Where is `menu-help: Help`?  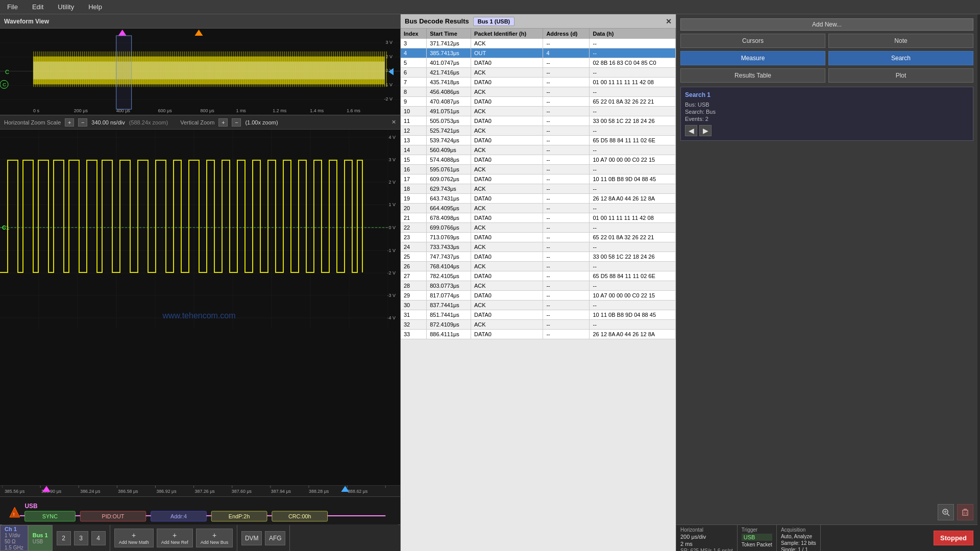
menu-help: Help is located at coordinates (95, 7).